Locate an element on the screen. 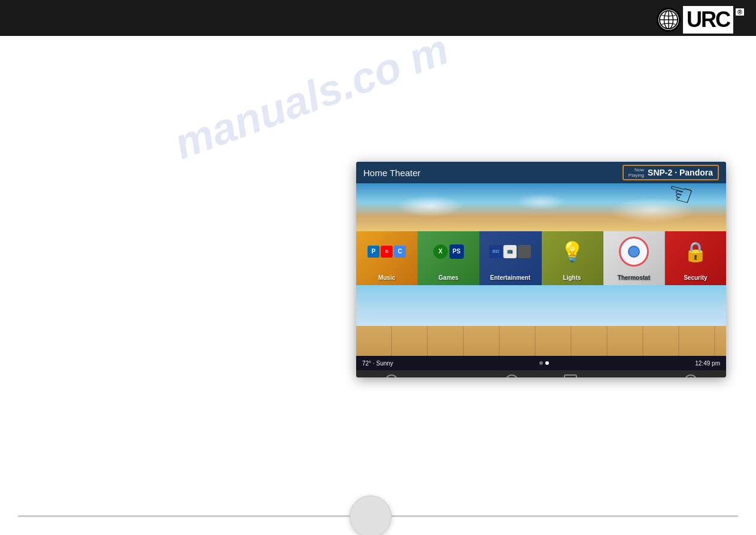 This screenshot has height=535, width=756. slider-area is located at coordinates (378, 516).